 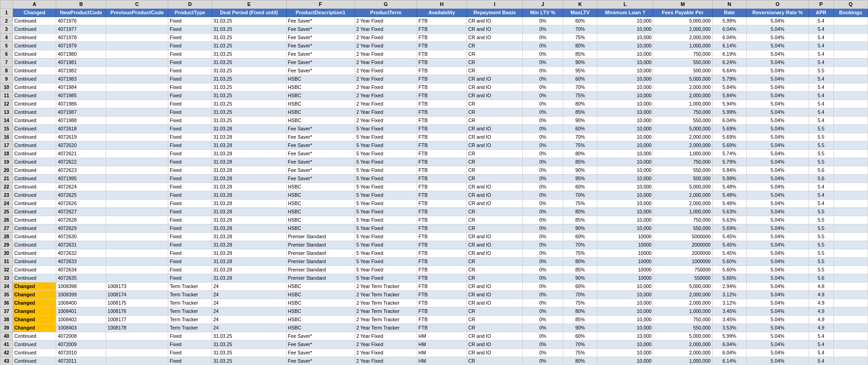 I want to click on table-row: 4Continued4071978Fixed31.03.25Fee Saver*…, so click(x=434, y=38).